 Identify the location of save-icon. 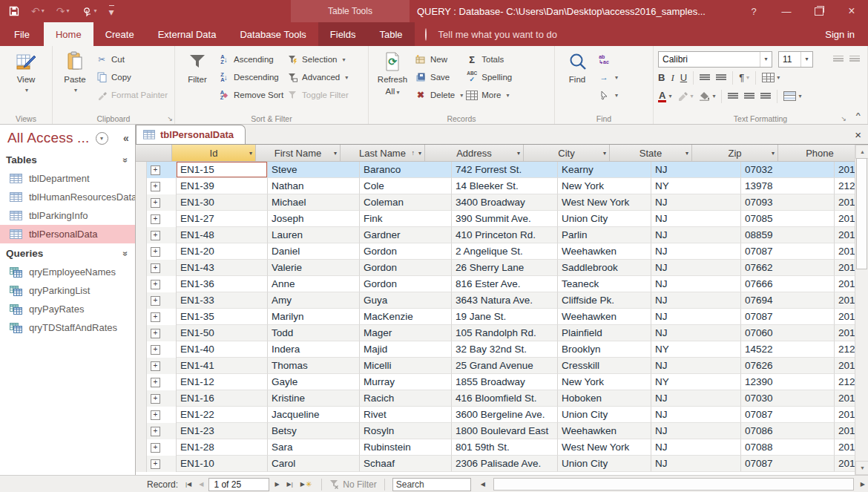
(14, 11).